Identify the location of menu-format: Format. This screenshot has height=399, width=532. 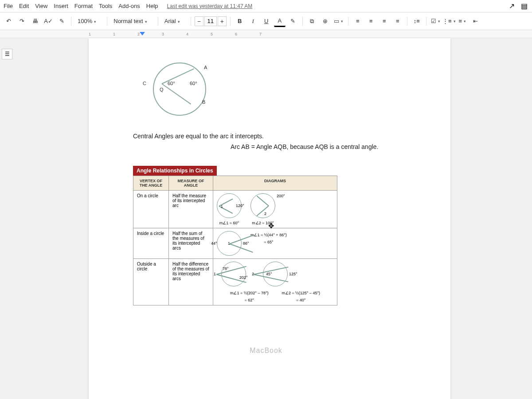
(83, 6).